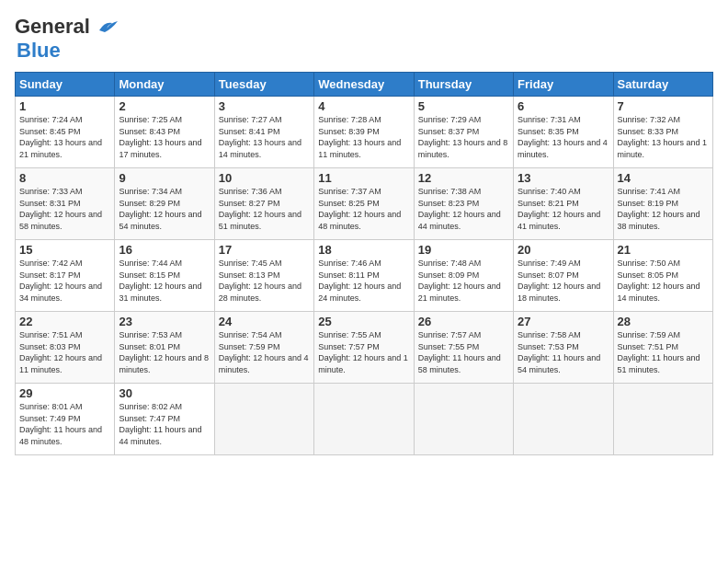  I want to click on sunset-label: Sunset: 8:33 PM, so click(649, 132).